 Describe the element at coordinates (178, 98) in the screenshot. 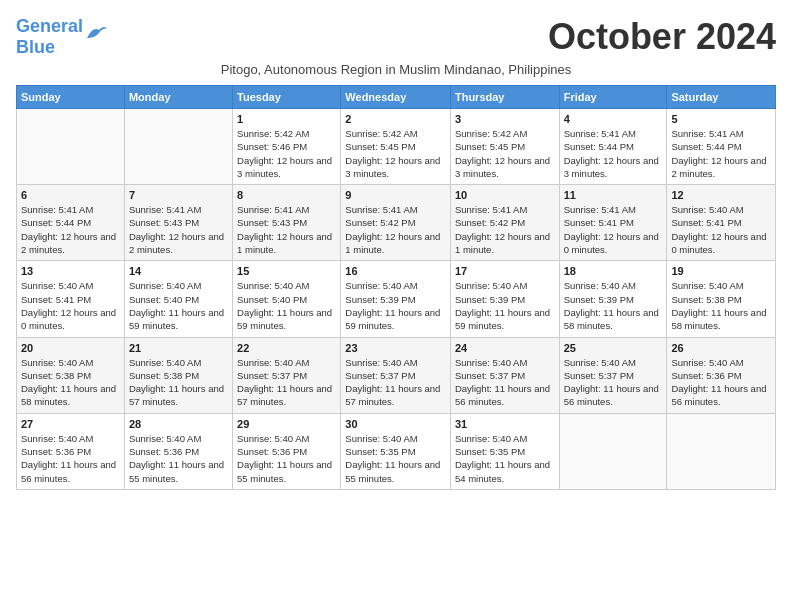

I see `calendar-header-monday: Monday` at that location.